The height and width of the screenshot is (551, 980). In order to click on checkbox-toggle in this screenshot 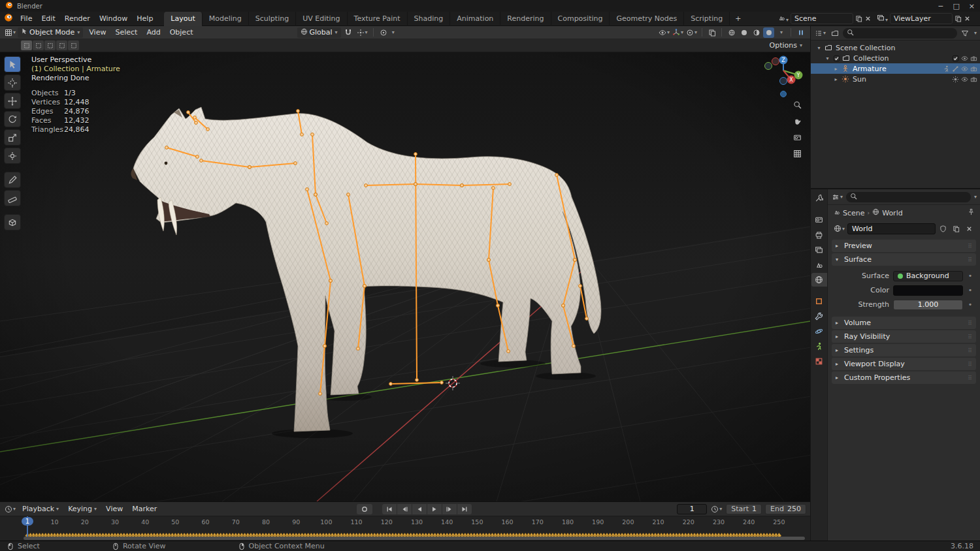, I will do `click(955, 59)`.